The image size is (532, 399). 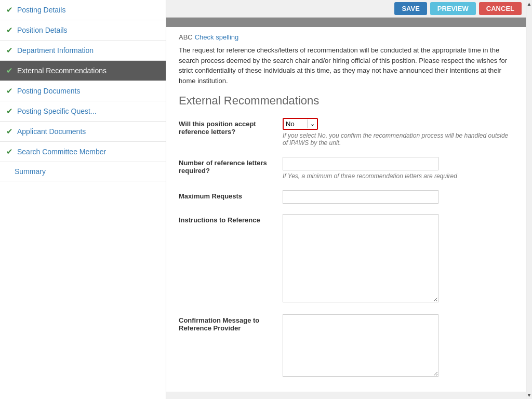 What do you see at coordinates (83, 111) in the screenshot?
I see `sidebar-item-posting-specific-quest: ✔ Posting Specific Quest...` at bounding box center [83, 111].